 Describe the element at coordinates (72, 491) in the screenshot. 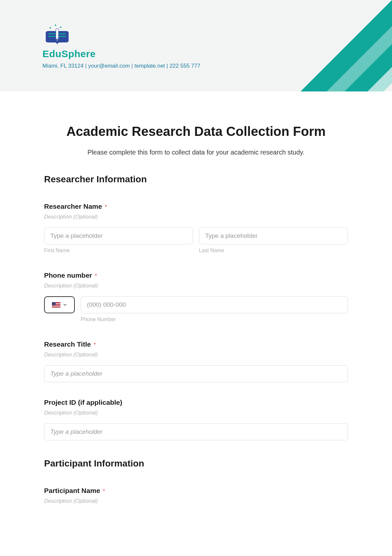

I see `label-participant-name: Participant Name` at that location.